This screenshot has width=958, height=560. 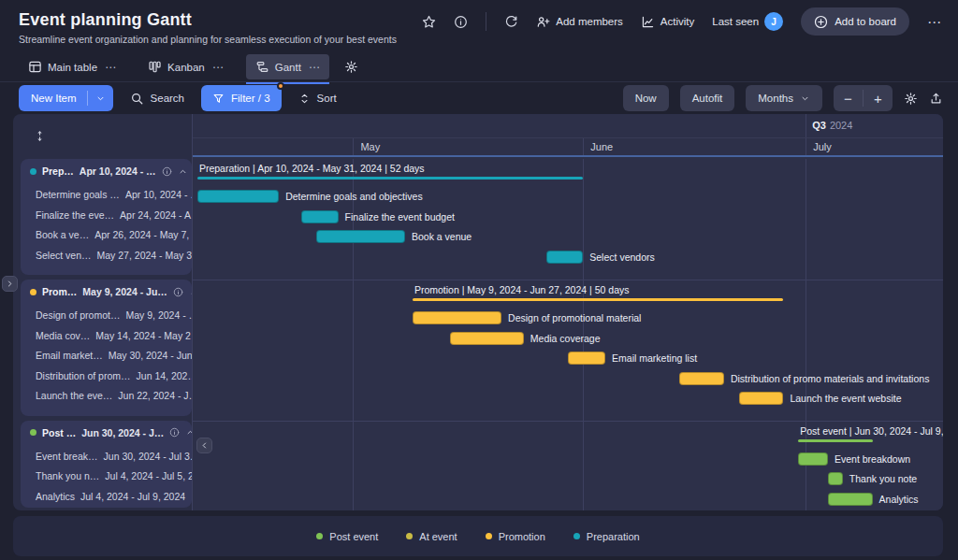 I want to click on filter-label: Filter / 3, so click(x=251, y=98).